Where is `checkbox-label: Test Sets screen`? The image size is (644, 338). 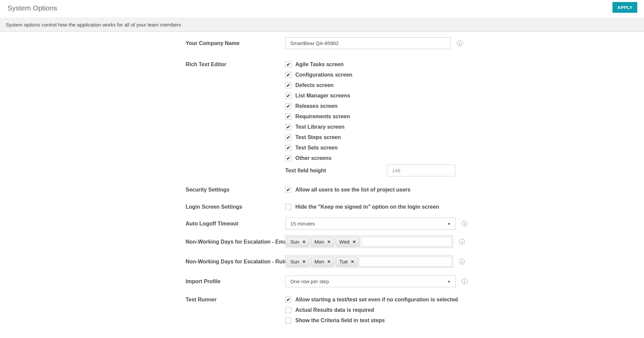 checkbox-label: Test Sets screen is located at coordinates (316, 148).